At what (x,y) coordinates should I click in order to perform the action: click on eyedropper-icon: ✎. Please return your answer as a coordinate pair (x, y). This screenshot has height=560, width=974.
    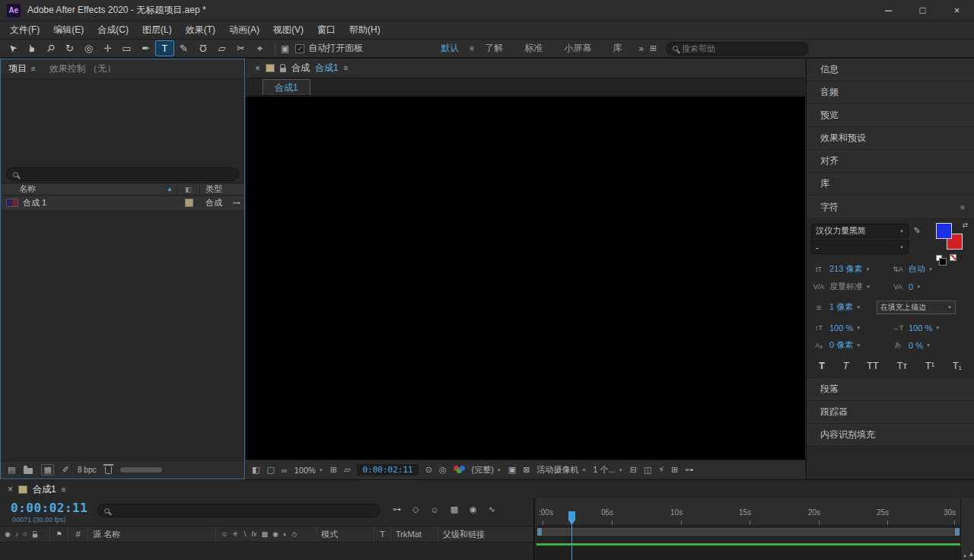
    Looking at the image, I should click on (916, 230).